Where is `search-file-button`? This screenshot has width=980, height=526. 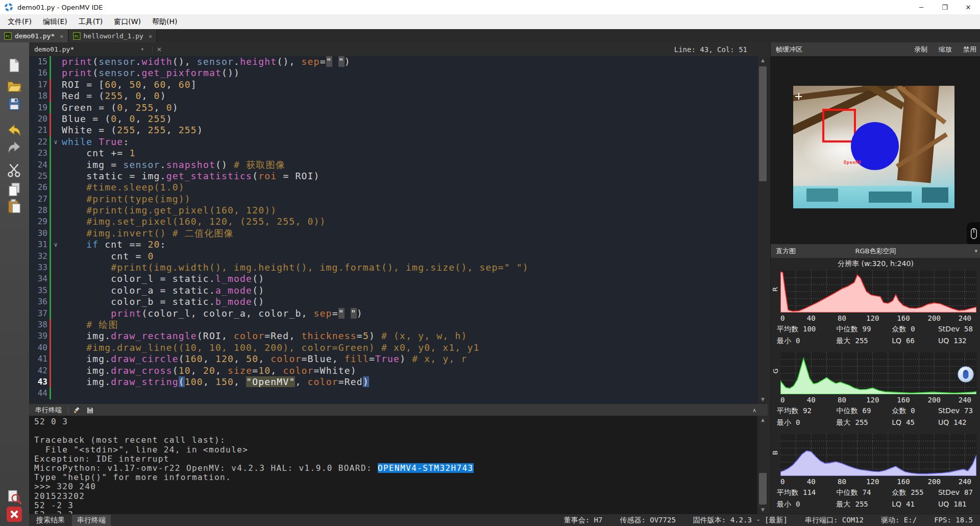
search-file-button is located at coordinates (14, 497).